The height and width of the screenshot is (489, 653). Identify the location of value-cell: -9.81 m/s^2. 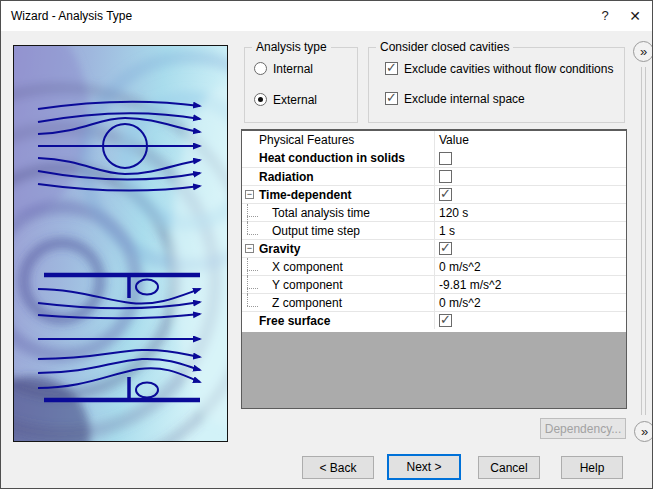
(530, 284).